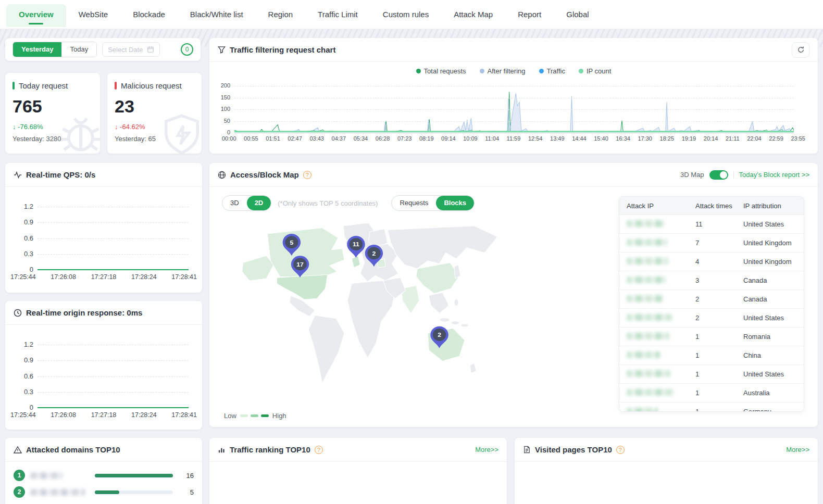 The image size is (823, 504). Describe the element at coordinates (455, 203) in the screenshot. I see `blocks-button: Blocks` at that location.